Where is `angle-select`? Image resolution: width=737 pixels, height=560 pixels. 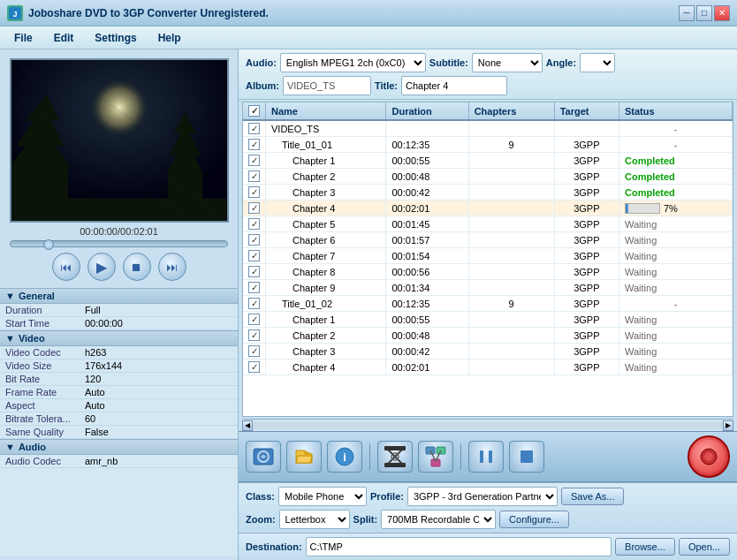
angle-select is located at coordinates (597, 63).